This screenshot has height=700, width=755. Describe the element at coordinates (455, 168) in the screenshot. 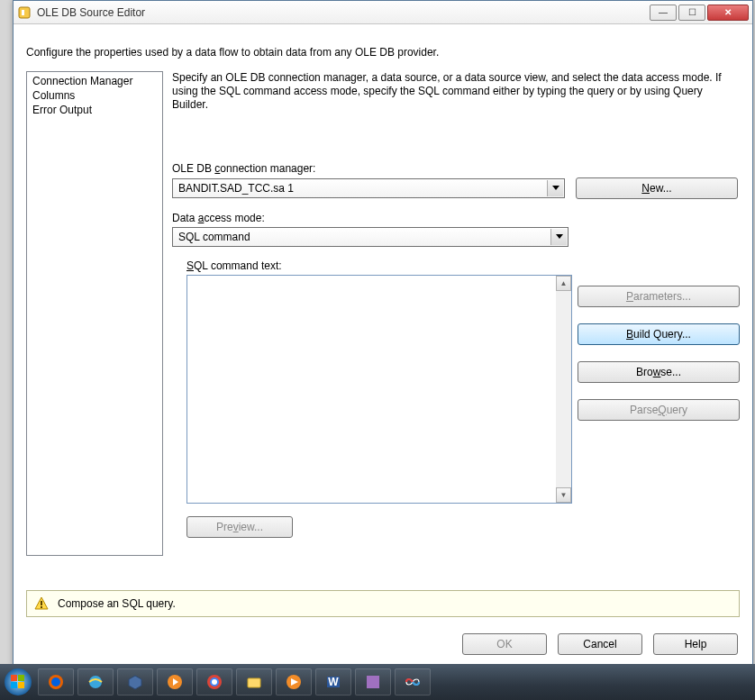

I see `label-connection-manager: OLE DB connection manager:` at that location.